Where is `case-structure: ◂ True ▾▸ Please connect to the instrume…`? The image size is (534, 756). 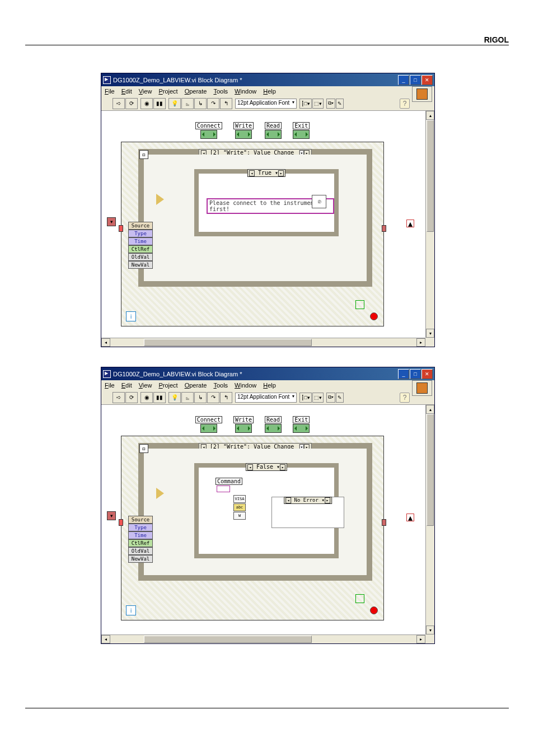
case-structure: ◂ True ▾▸ Please connect to the instrume… is located at coordinates (266, 203).